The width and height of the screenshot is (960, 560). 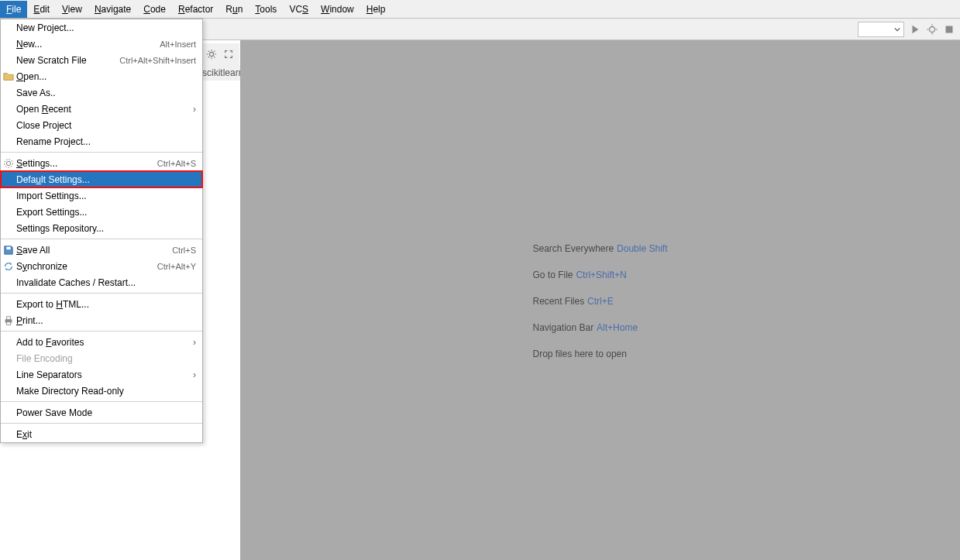 I want to click on menubar-item-tools: Tools, so click(x=266, y=9).